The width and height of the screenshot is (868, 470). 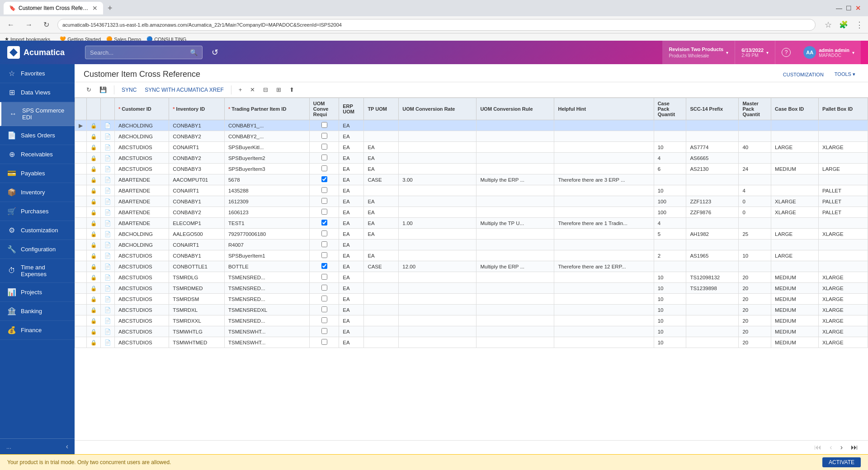 I want to click on active-tab: 🔖 Customer Item Cross Reference ✕, so click(x=53, y=8).